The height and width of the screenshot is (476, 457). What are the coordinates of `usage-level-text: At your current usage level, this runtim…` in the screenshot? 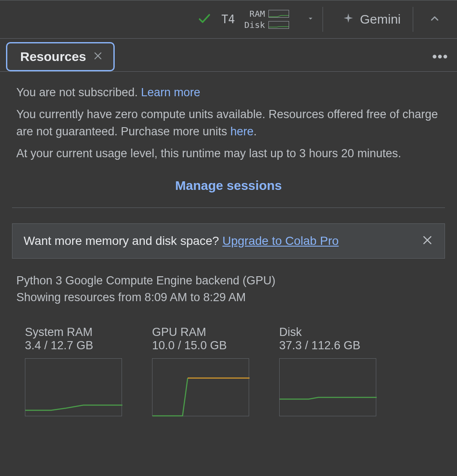 It's located at (228, 154).